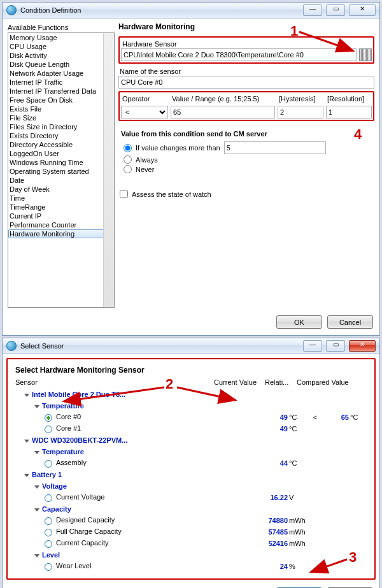 The width and height of the screenshot is (382, 588). Describe the element at coordinates (239, 382) in the screenshot. I see `col-current: Current Value` at that location.